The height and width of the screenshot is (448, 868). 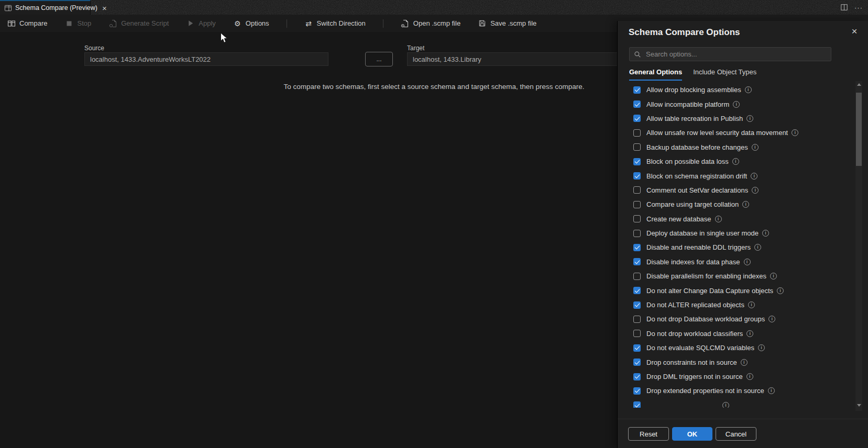 What do you see at coordinates (859, 246) in the screenshot?
I see `options-scrollbar` at bounding box center [859, 246].